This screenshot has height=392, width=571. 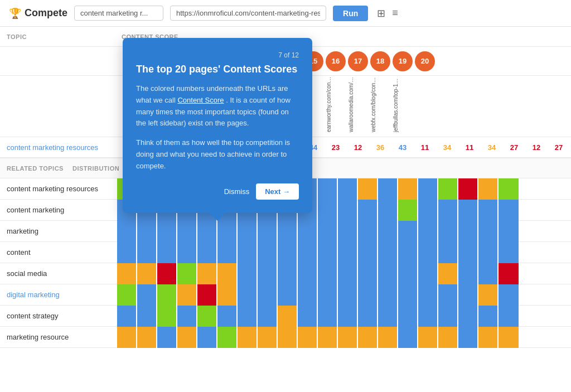 I want to click on score-cell-12: 11, so click(x=425, y=147).